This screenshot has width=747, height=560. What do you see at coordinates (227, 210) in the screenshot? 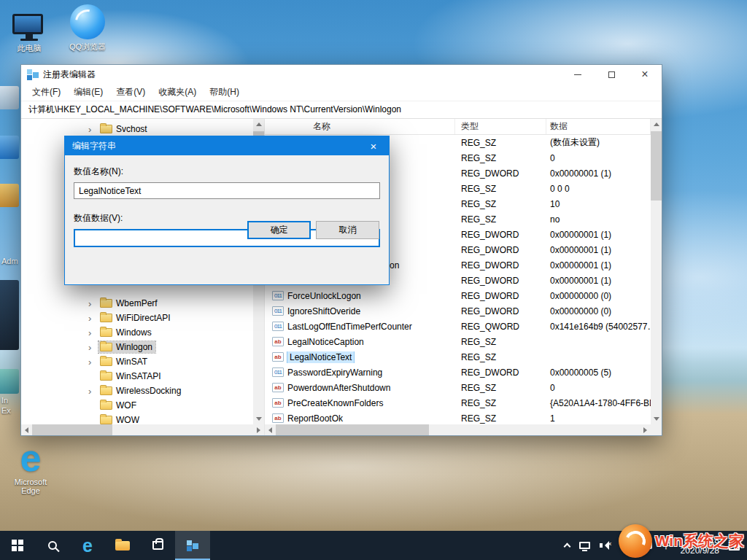
I see `edit-string-dialog: 编辑字符串 × 数值名称(N): 数值数据(V): 确定 取消` at bounding box center [227, 210].